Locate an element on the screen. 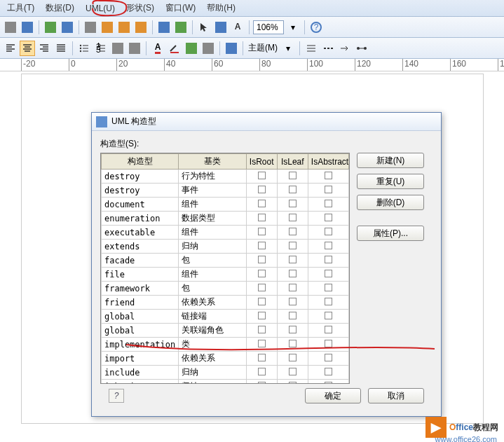 This screenshot has height=442, width=504. research-button is located at coordinates (67, 27).